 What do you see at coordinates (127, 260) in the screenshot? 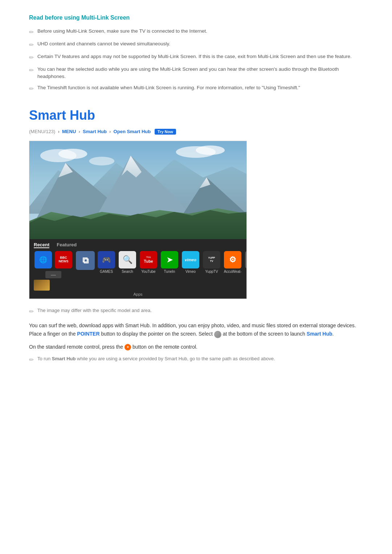
I see `app-search-icon: 🔍` at bounding box center [127, 260].